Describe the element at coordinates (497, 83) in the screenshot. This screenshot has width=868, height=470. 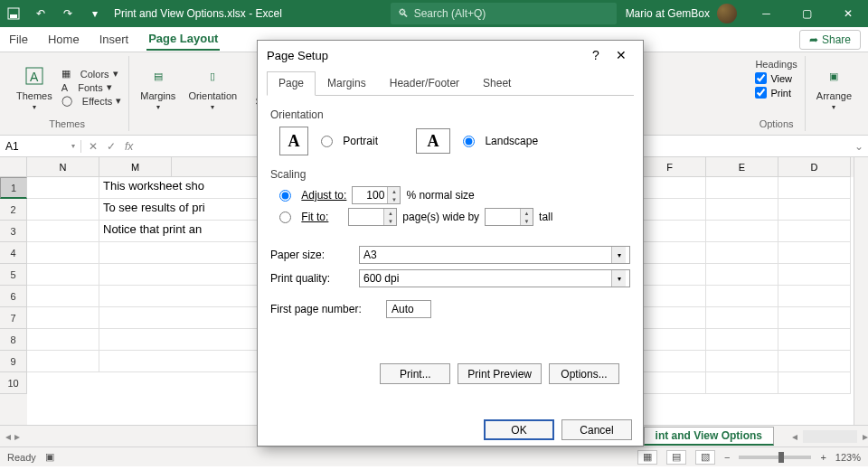
I see `dlg-tab-sheet: Sheet` at that location.